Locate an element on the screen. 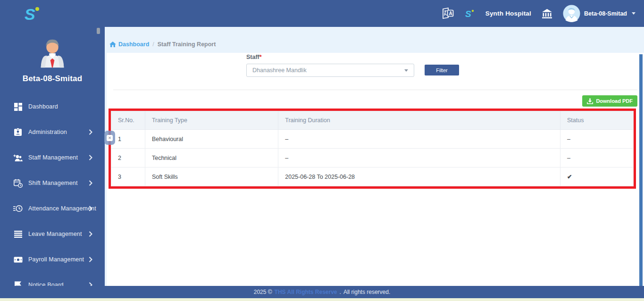 This screenshot has width=644, height=301. id-card-icon is located at coordinates (18, 132).